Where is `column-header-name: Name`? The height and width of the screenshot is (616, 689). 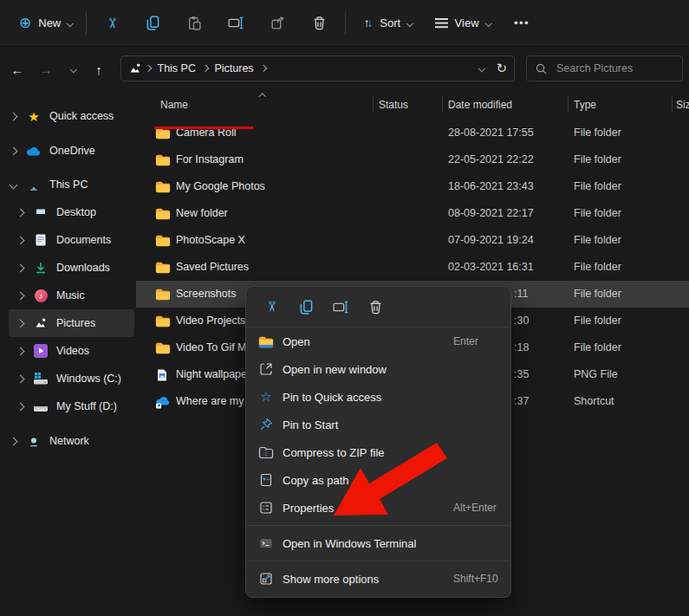 column-header-name: Name is located at coordinates (174, 105).